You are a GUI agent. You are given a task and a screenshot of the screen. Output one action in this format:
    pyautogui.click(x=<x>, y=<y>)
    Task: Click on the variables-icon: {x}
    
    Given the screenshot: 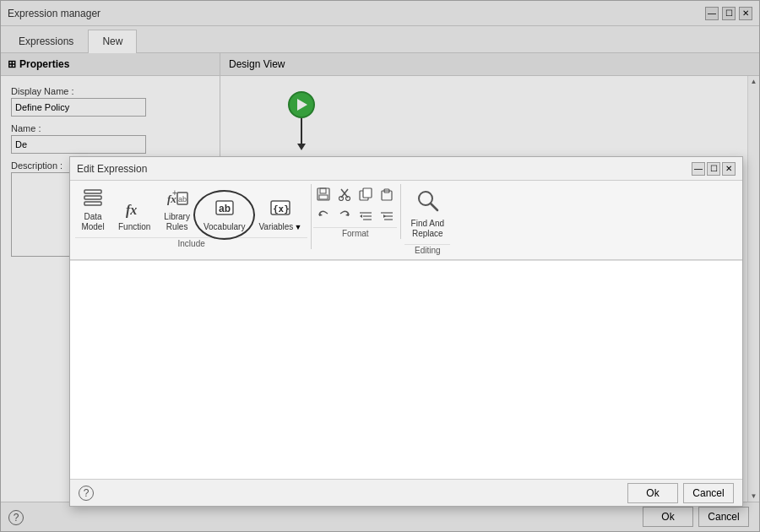 What is the action you would take?
    pyautogui.click(x=280, y=209)
    